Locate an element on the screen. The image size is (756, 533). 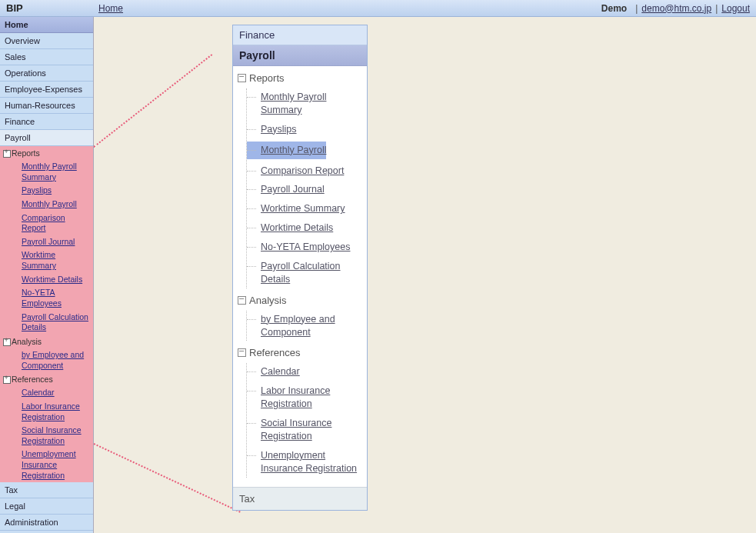
panel-link-unemployment-insurance-registration: Unemployment Insurance Registration is located at coordinates (305, 462).